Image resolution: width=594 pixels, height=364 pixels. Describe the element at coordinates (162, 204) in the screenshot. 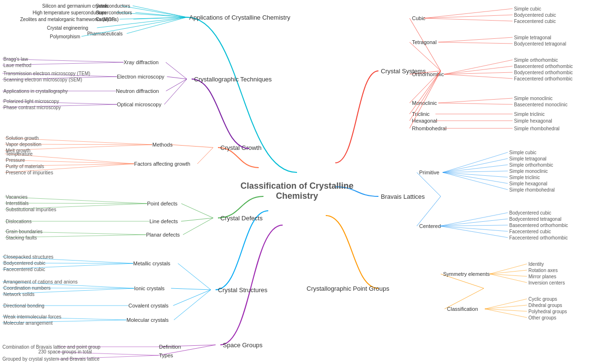

I see `svg-text: Point defects` at that location.